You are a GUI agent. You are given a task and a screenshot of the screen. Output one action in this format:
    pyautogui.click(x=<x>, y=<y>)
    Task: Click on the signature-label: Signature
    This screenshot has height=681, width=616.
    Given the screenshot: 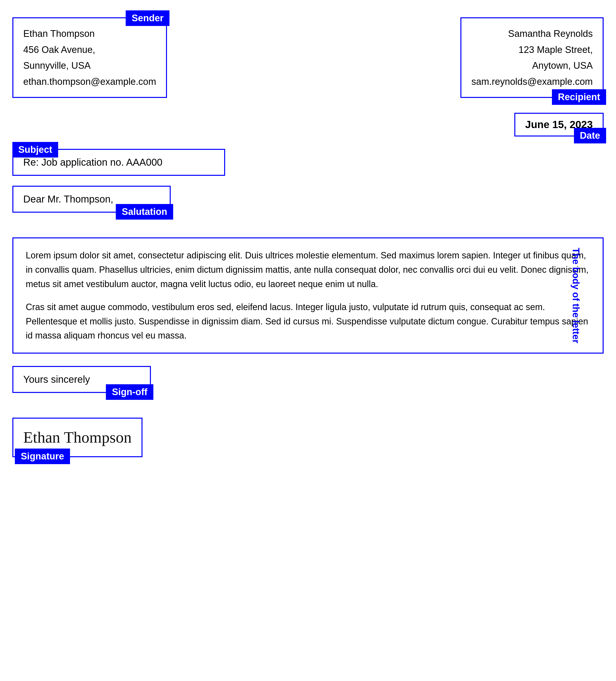 What is the action you would take?
    pyautogui.click(x=43, y=456)
    